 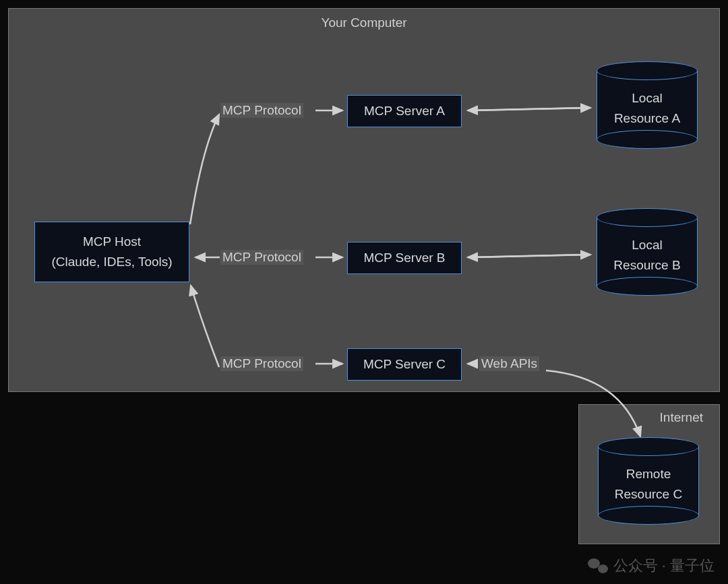 What do you see at coordinates (262, 257) in the screenshot?
I see `edge-label-protocol-b: MCP Protocol` at bounding box center [262, 257].